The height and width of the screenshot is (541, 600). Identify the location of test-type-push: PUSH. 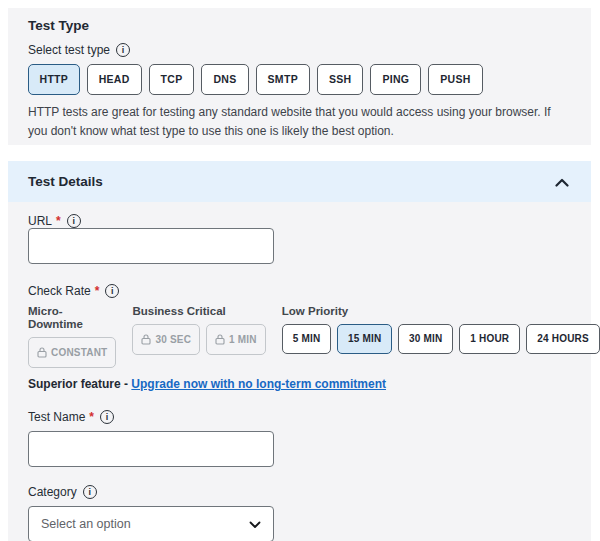
(455, 80).